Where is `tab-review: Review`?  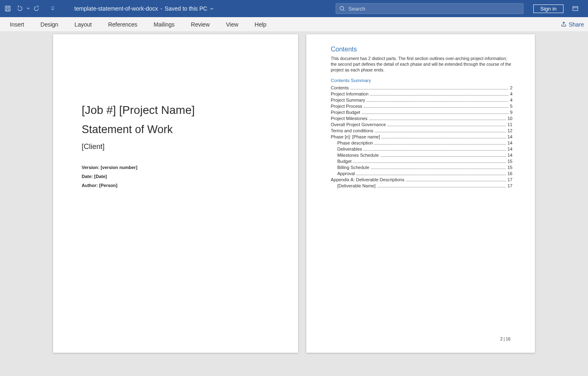
tab-review: Review is located at coordinates (200, 24).